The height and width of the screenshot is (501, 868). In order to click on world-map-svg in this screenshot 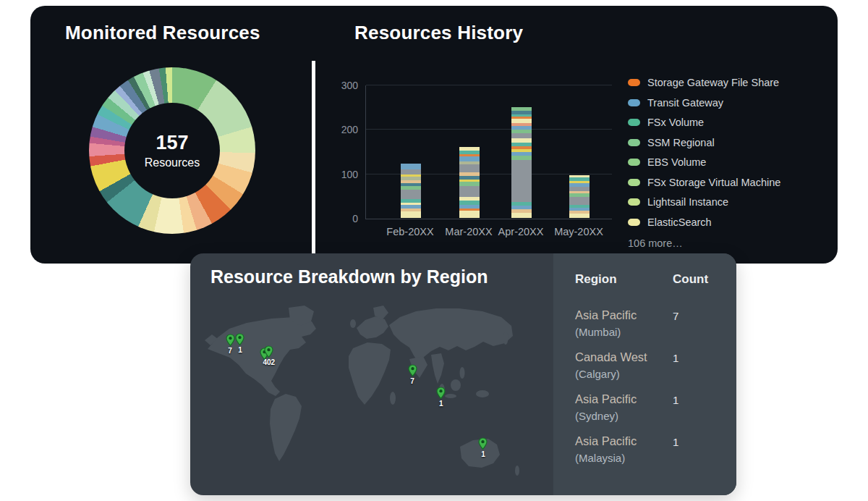, I will do `click(378, 392)`.